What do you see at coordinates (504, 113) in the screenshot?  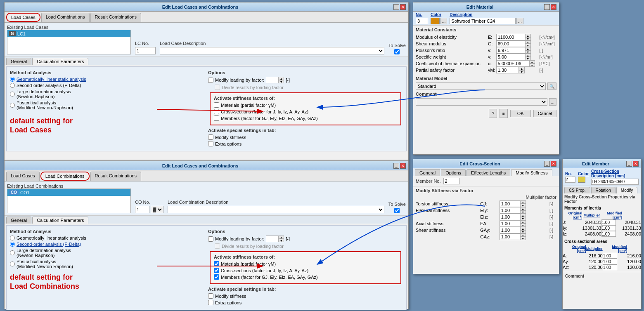 I see `mat-btn-2: ≡` at bounding box center [504, 113].